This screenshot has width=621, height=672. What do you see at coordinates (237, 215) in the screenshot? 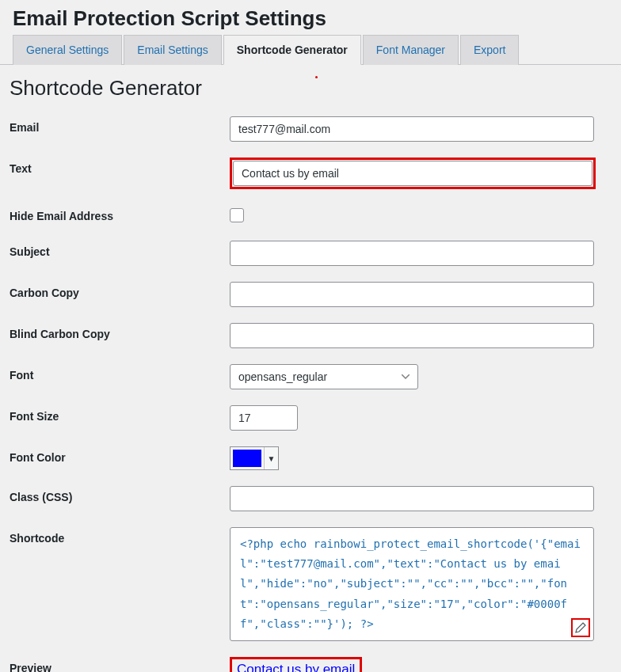
I see `hide-checkbox` at bounding box center [237, 215].